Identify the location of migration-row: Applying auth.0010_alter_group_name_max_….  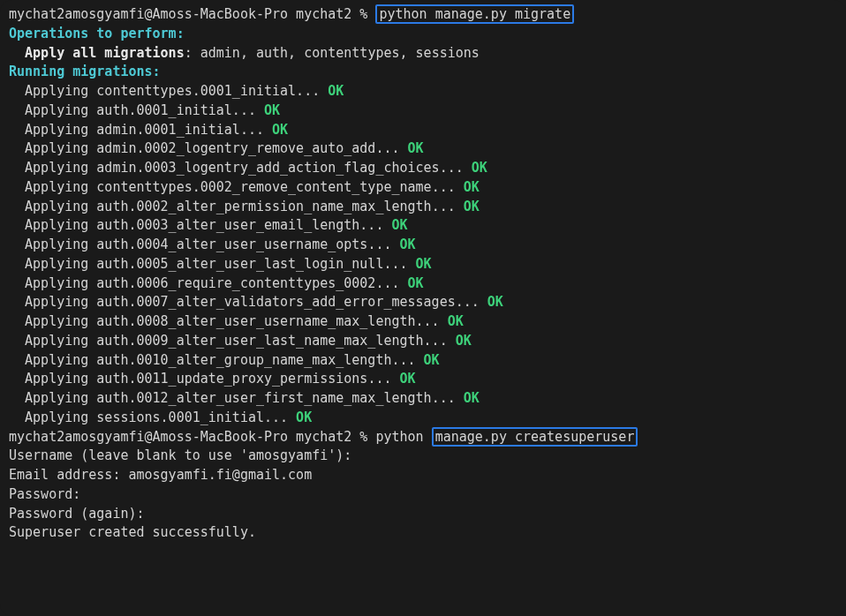
(423, 361).